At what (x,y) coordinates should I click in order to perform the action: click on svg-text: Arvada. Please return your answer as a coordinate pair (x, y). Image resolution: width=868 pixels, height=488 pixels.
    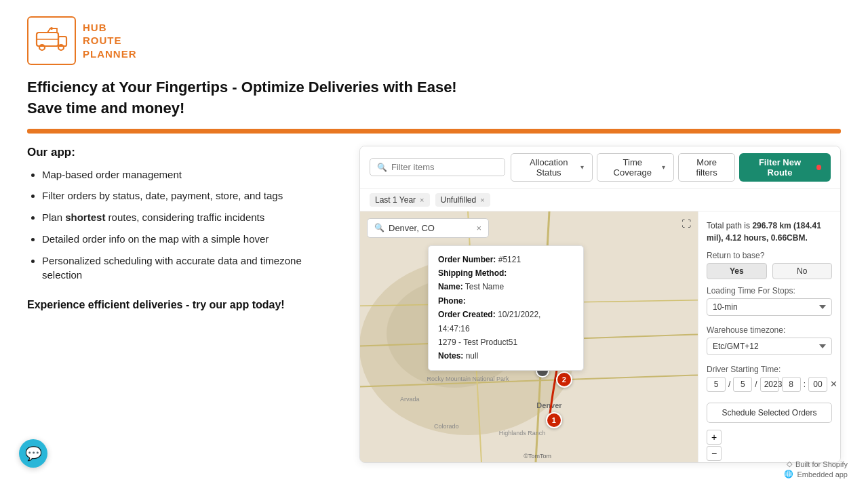
    Looking at the image, I should click on (410, 399).